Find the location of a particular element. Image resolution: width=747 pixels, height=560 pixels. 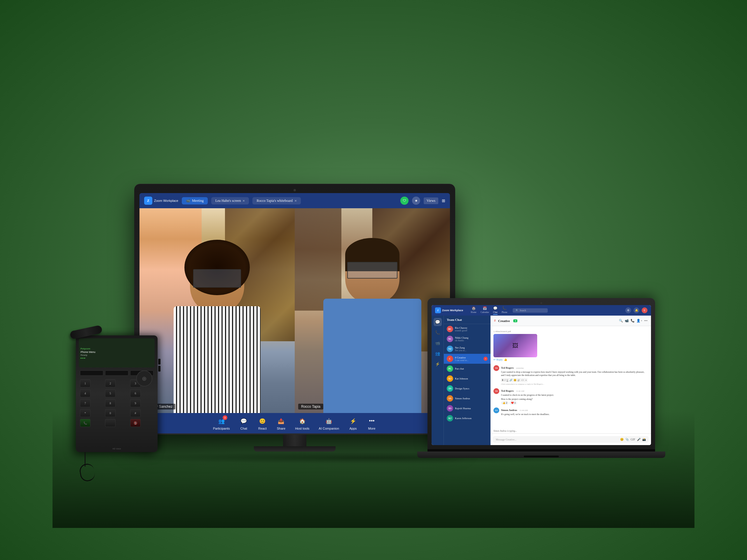

zoom-tab-lea-screen: Lea Hahn's screen ✕ is located at coordinates (230, 201).